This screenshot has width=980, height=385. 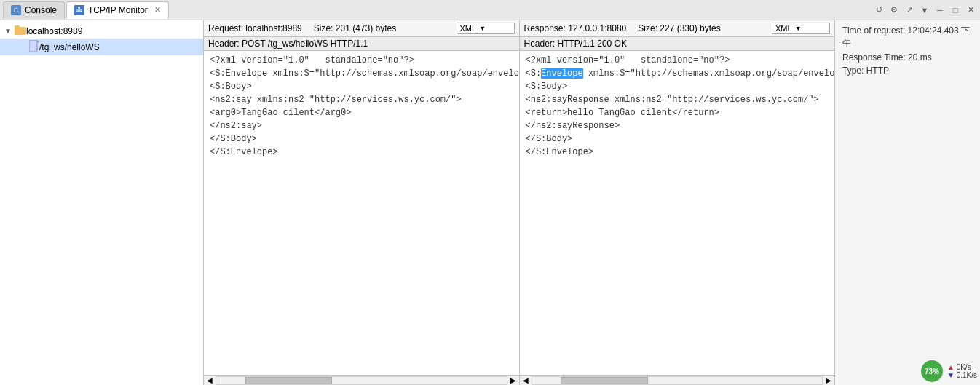 I want to click on response-time-value: 20 ms, so click(x=920, y=57).